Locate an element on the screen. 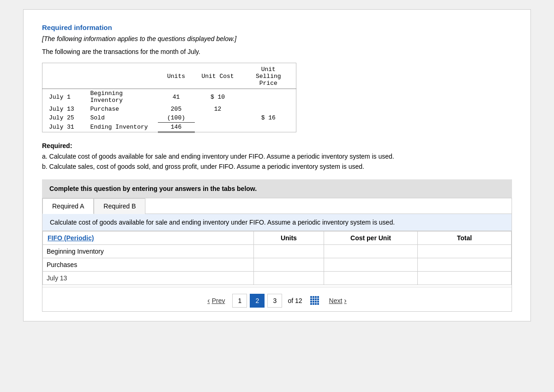 The width and height of the screenshot is (554, 392). subtitle-italic: [The following information applies to th… is located at coordinates (277, 39).